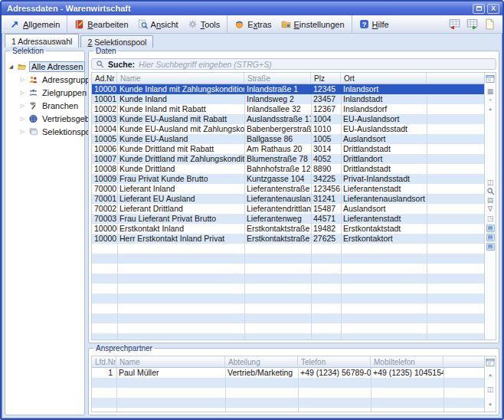 This screenshot has width=504, height=420. What do you see at coordinates (490, 25) in the screenshot?
I see `new-document-icon` at bounding box center [490, 25].